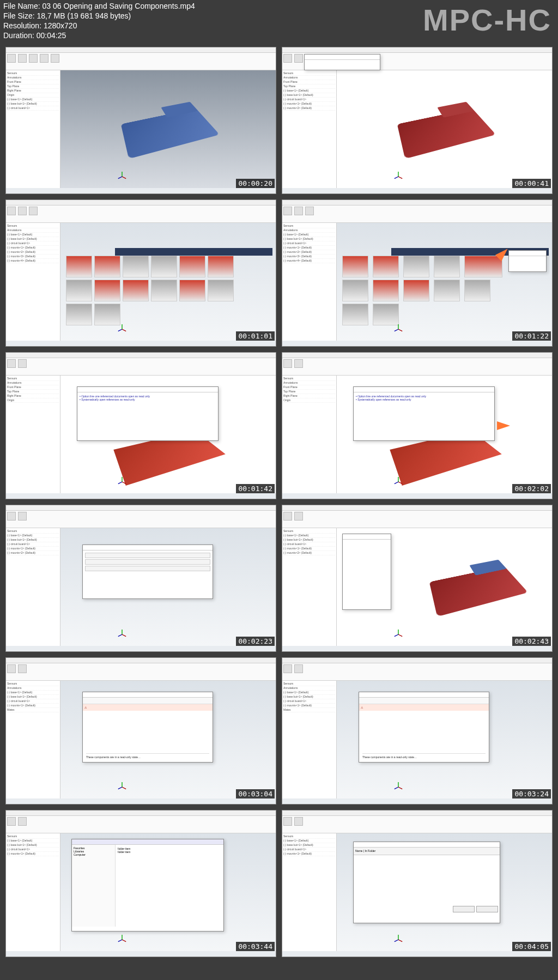 This screenshot has height=980, width=558. Describe the element at coordinates (532, 183) in the screenshot. I see `timestamp: 00:00:41` at that location.